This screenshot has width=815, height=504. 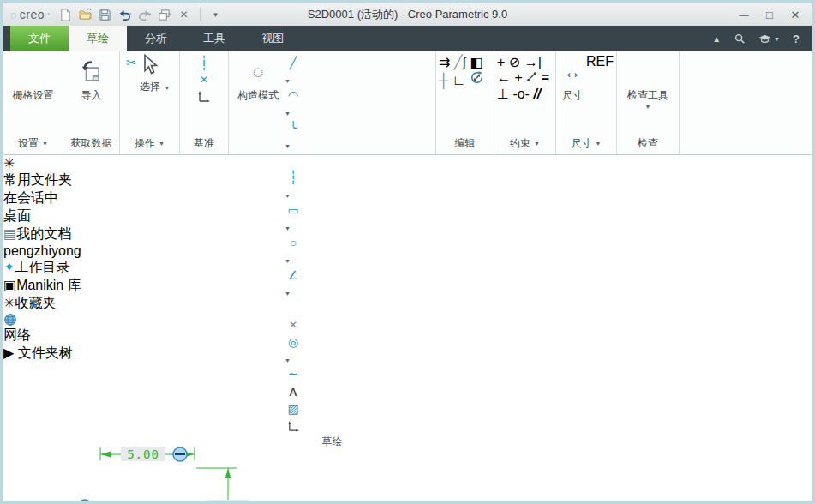 What do you see at coordinates (39, 39) in the screenshot?
I see `tab-file: 文件` at bounding box center [39, 39].